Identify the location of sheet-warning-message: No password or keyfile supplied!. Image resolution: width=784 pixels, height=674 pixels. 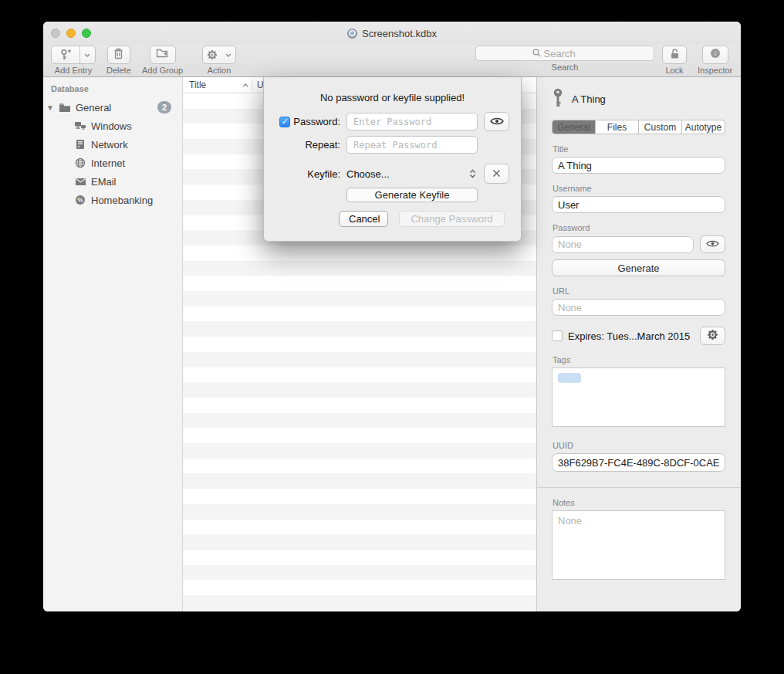
(392, 97).